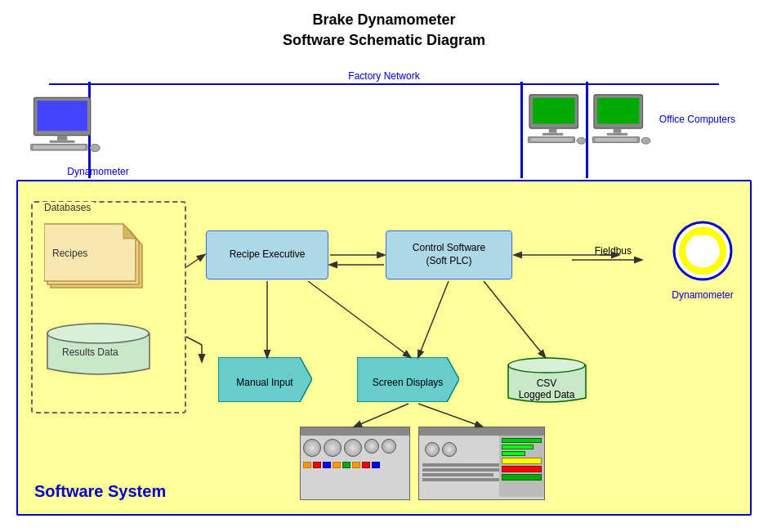 The height and width of the screenshot is (532, 768). I want to click on factory-network-line, so click(384, 84).